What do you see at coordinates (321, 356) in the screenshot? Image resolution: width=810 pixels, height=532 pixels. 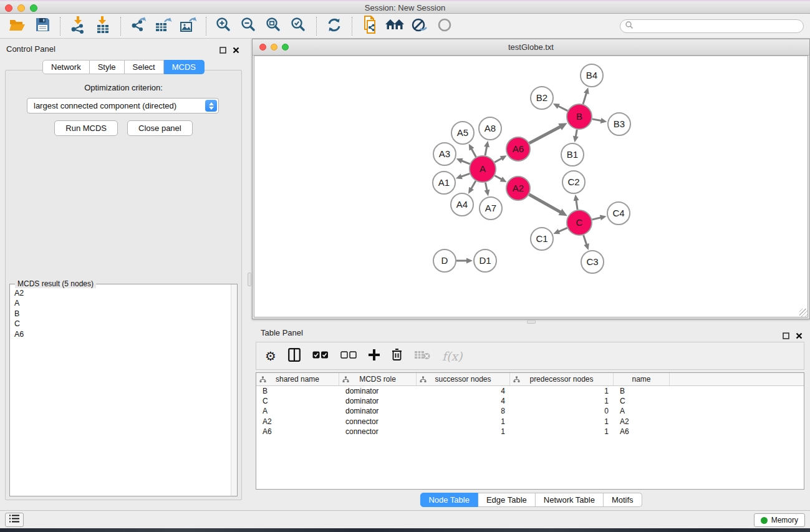 I see `select-all-icon` at bounding box center [321, 356].